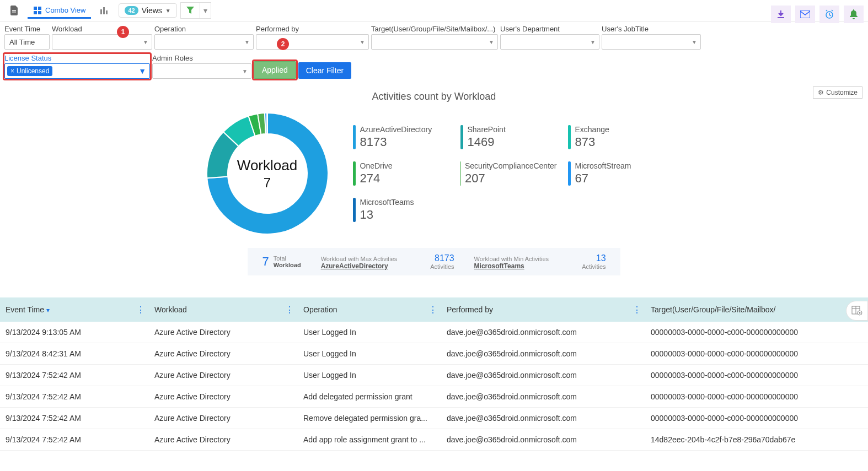 Image resolution: width=868 pixels, height=471 pixels. What do you see at coordinates (369, 333) in the screenshot?
I see `table-cell: User Logged In` at bounding box center [369, 333].